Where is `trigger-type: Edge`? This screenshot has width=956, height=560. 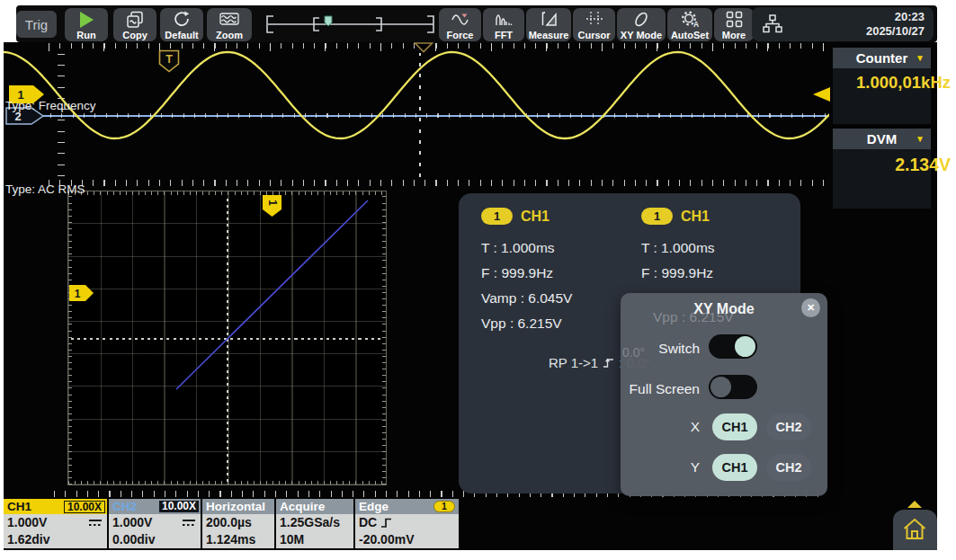 trigger-type: Edge is located at coordinates (374, 507).